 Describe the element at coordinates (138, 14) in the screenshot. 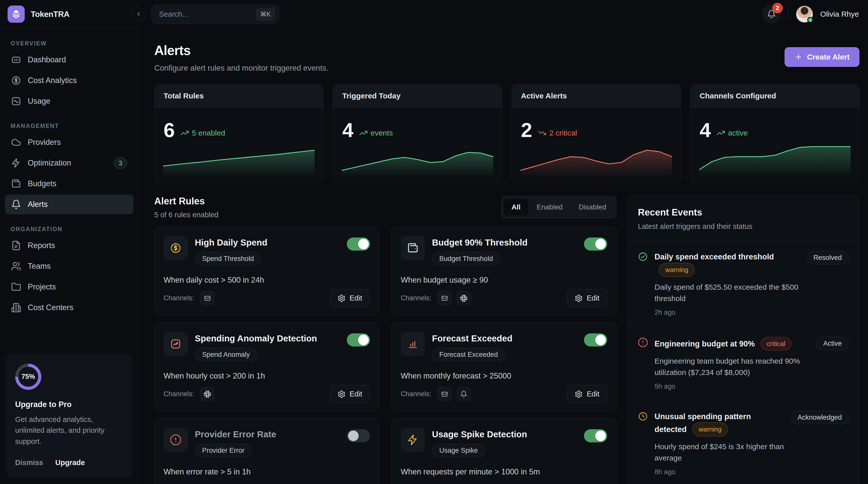

I see `sidebar-collapse-button` at that location.